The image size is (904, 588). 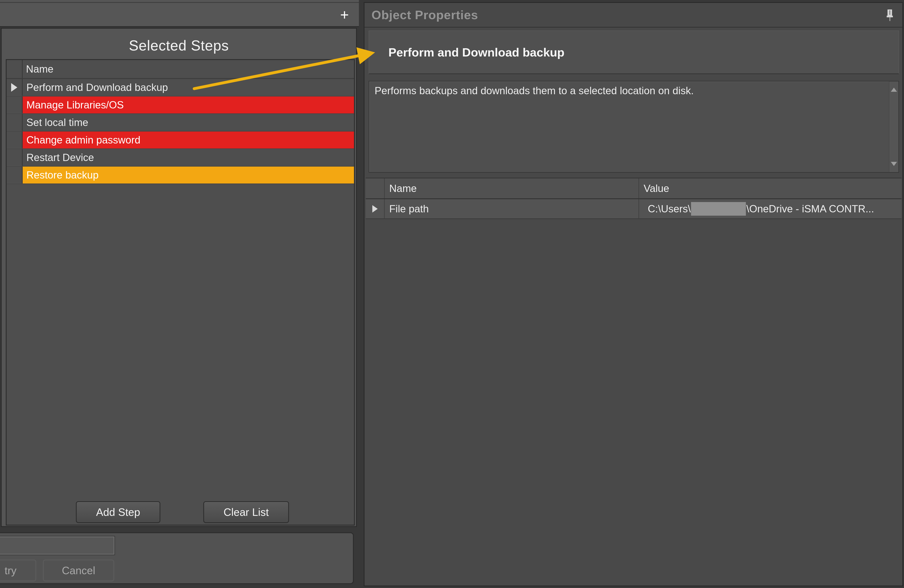 What do you see at coordinates (634, 27) in the screenshot?
I see `header-divider` at bounding box center [634, 27].